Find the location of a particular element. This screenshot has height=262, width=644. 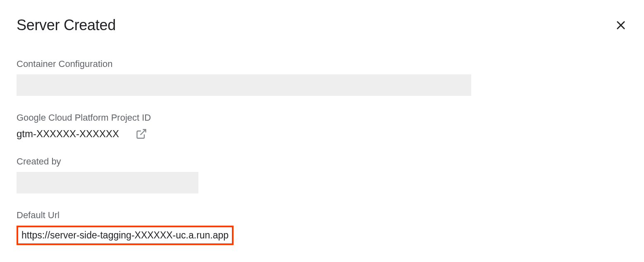

close-icon is located at coordinates (621, 25).